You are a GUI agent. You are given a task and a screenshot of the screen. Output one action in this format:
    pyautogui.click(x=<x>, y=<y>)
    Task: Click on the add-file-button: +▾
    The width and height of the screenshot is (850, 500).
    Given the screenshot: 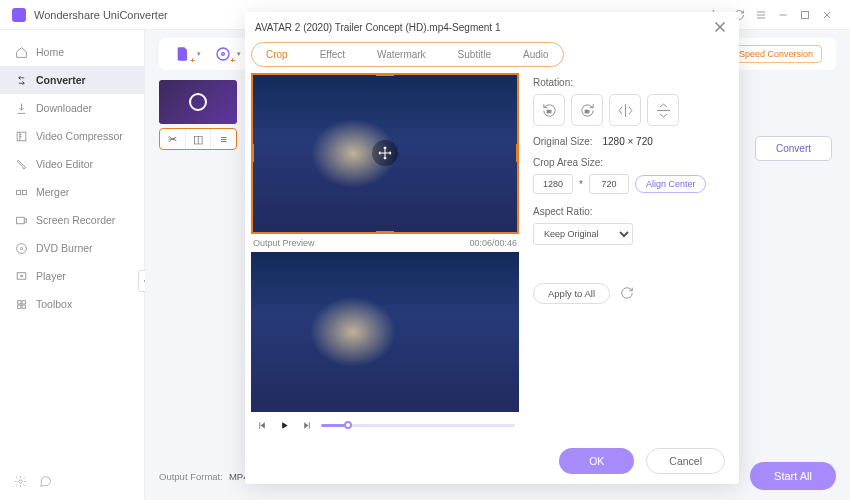 What is the action you would take?
    pyautogui.click(x=183, y=54)
    